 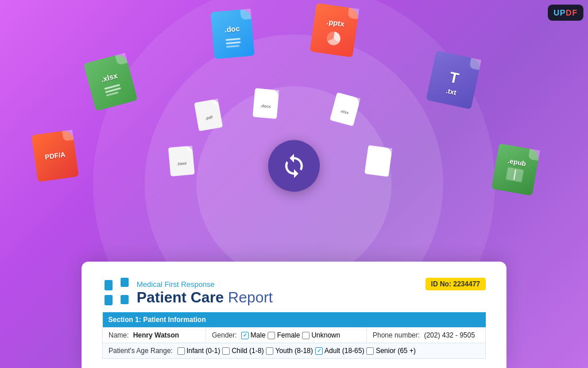 I want to click on age-infant-checkbox, so click(x=181, y=351).